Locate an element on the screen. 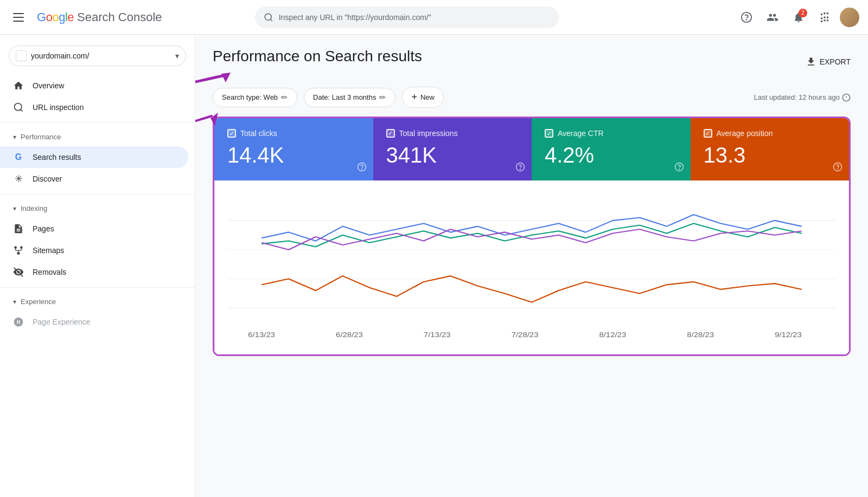  sidebar-item-discover: ✳ Discover is located at coordinates (94, 179).